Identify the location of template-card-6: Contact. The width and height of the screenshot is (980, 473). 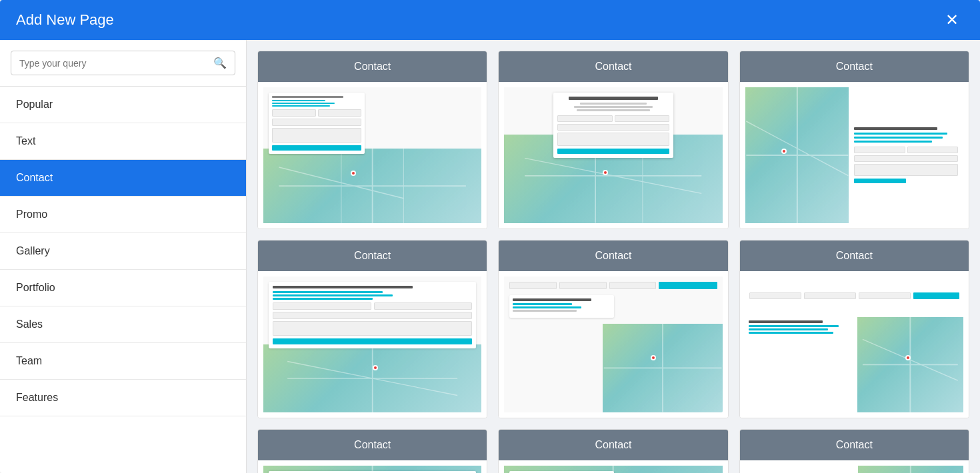
(855, 329).